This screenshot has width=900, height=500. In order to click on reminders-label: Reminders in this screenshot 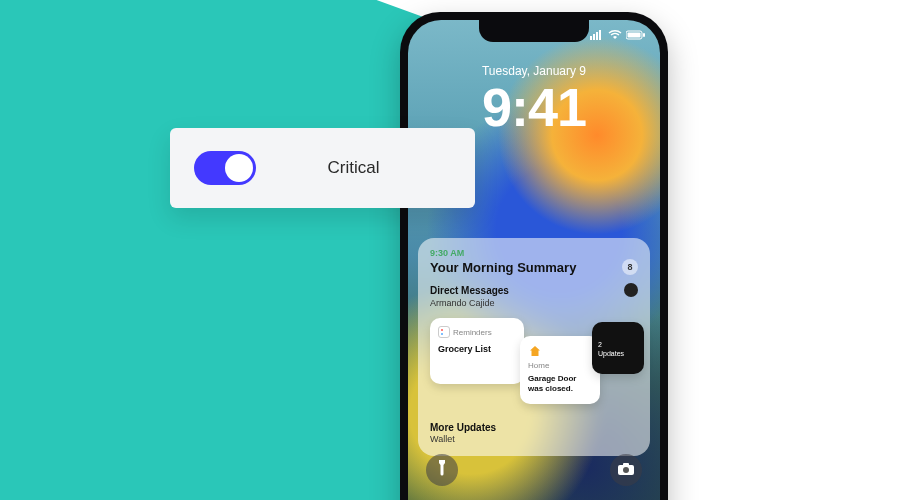, I will do `click(472, 332)`.